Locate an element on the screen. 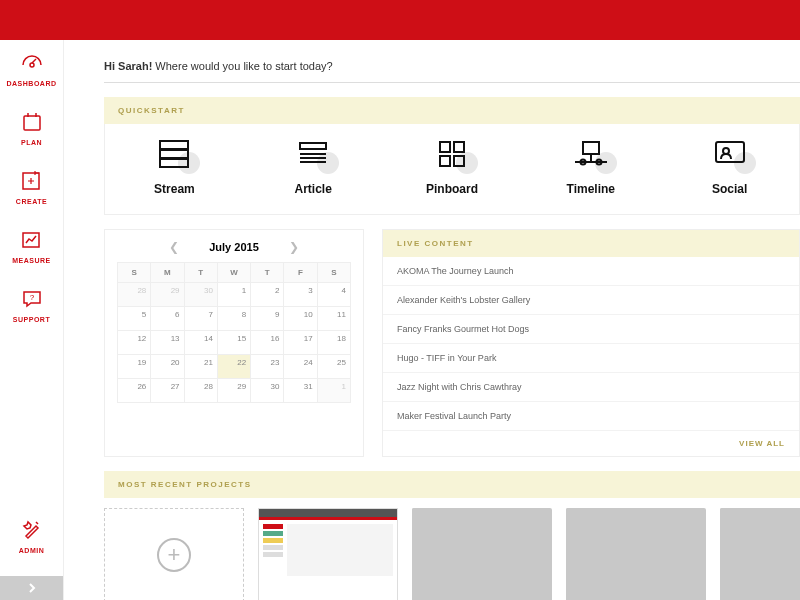 The width and height of the screenshot is (800, 600). cal-day: 15 is located at coordinates (234, 343).